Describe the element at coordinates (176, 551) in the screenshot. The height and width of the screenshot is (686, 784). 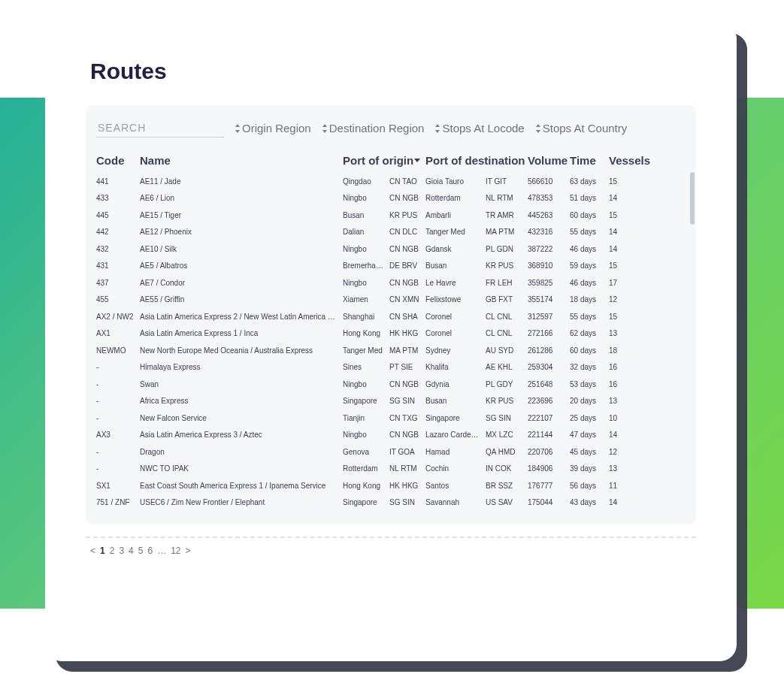
I see `pagination-last: 12` at that location.